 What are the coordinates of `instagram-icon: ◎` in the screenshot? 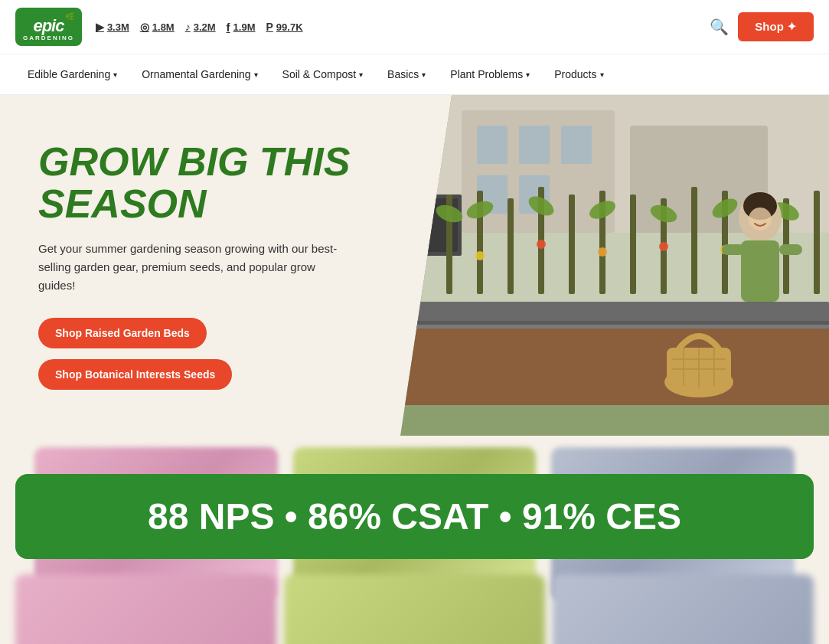 It's located at (145, 27).